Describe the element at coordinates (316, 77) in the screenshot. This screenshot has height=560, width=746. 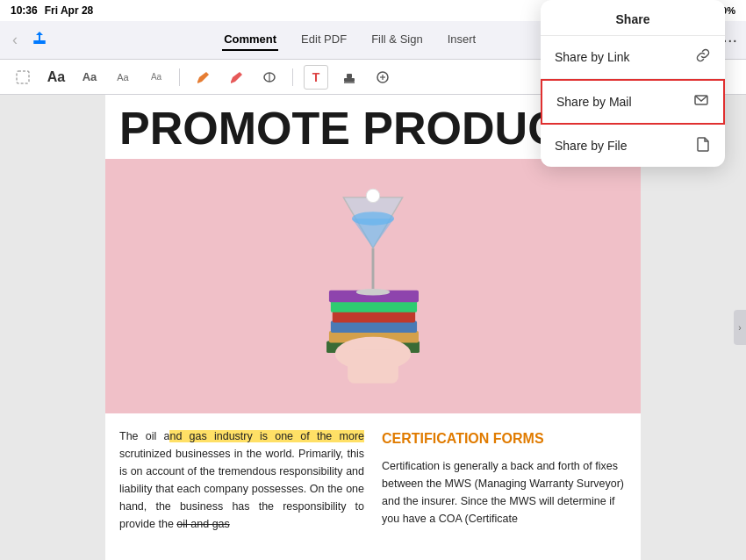
I see `text-box-icon: T` at that location.